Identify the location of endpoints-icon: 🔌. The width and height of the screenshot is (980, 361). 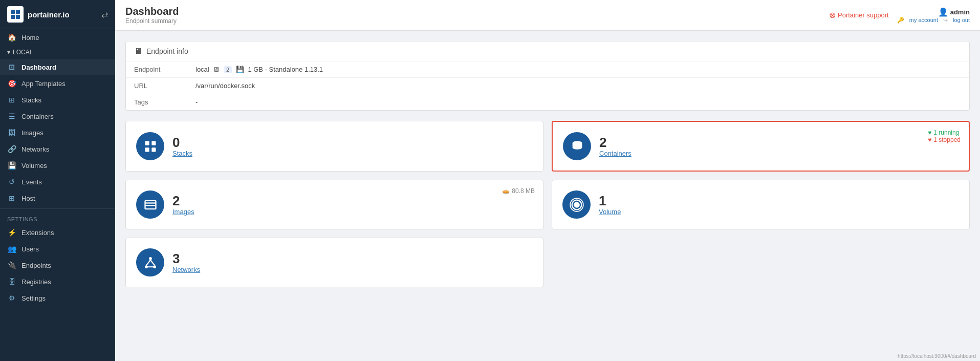
(12, 265).